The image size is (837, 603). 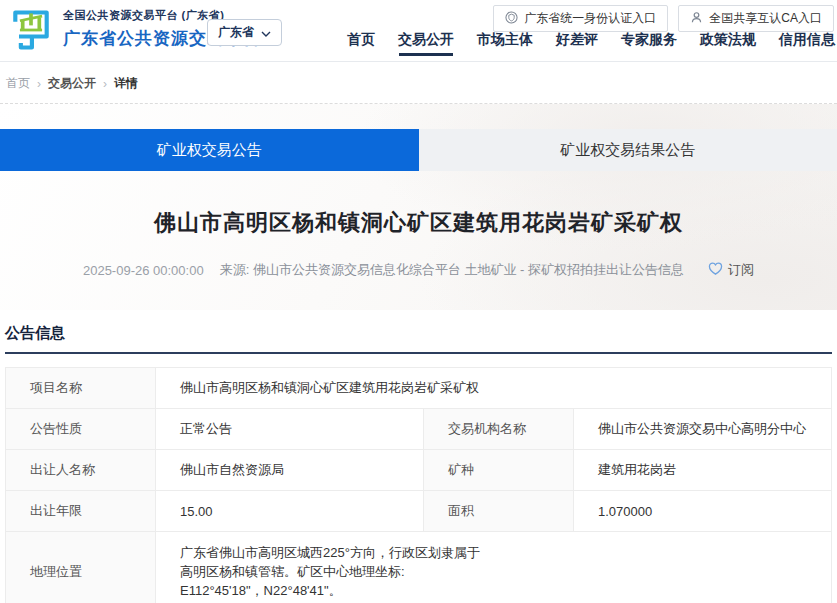 I want to click on site-header: 全国公共资源交易平台 (广东省) 广东省公共资源交易平台 广东省 广东省统一身份…, so click(x=418, y=31).